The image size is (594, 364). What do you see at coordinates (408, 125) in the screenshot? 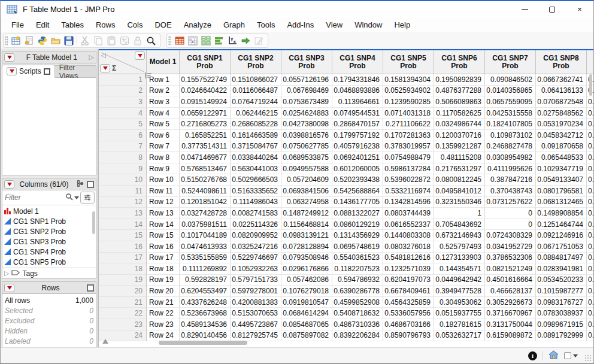
I see `value-cell: 0.2711106622` at bounding box center [408, 125].